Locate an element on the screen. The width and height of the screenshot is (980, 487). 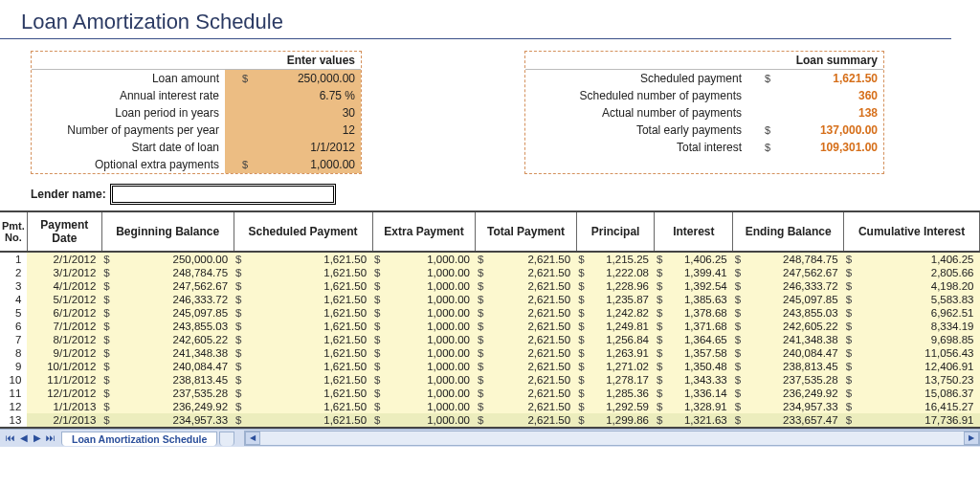
loan-summary-panel: Loan summary Scheduled payment $ 1,621.5… is located at coordinates (704, 113).